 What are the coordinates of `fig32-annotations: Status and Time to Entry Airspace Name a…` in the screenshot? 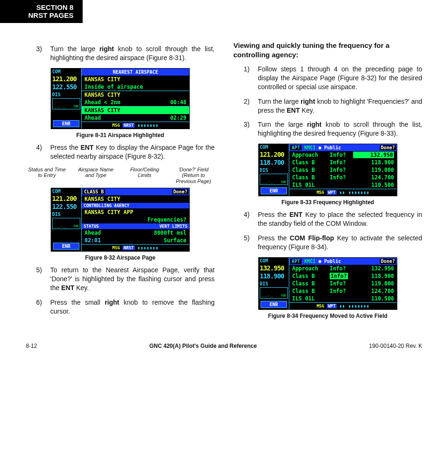 It's located at (120, 176).